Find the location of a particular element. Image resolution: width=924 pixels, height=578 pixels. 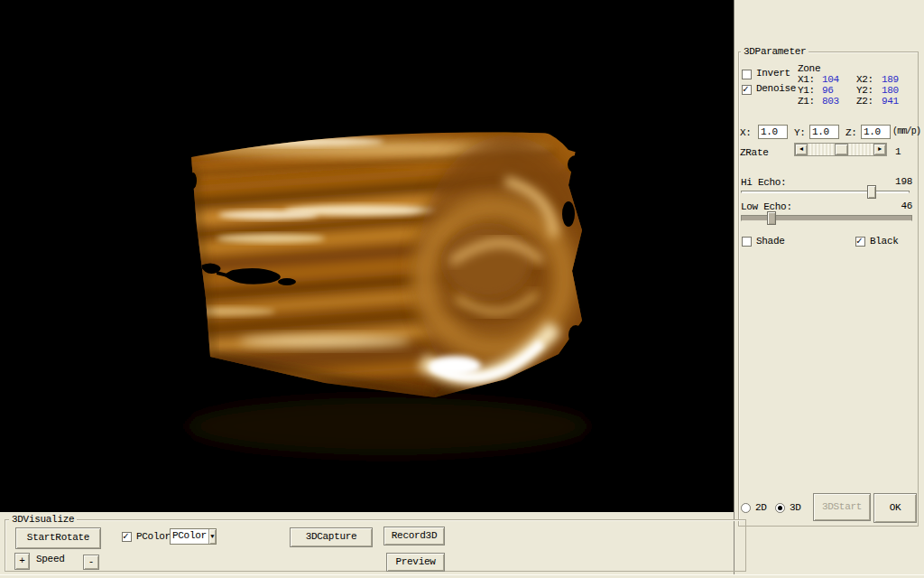

mode-2d-radio is located at coordinates (745, 508).